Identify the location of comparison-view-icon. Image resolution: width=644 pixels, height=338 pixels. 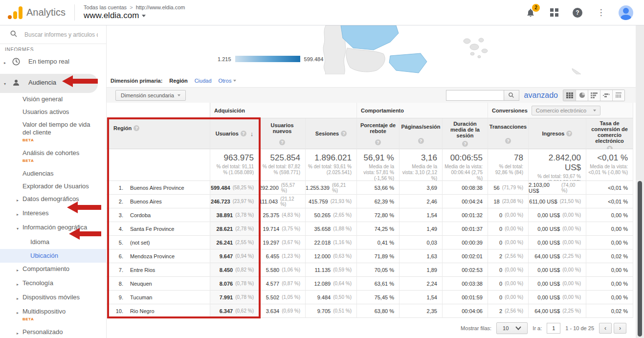
(606, 95).